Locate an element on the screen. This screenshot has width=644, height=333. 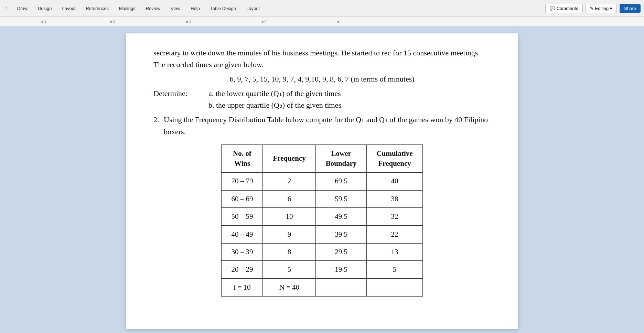
table-row: 70 – 79269.540 is located at coordinates (322, 181).